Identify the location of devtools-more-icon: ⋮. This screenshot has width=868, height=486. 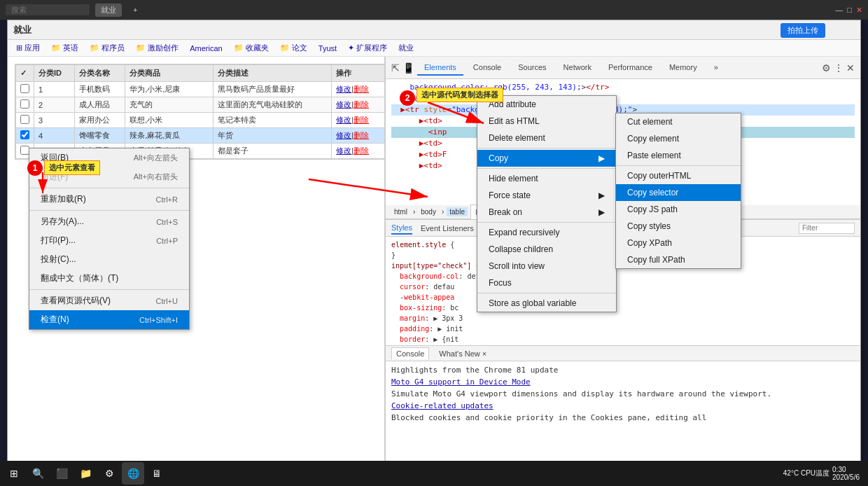
(839, 68).